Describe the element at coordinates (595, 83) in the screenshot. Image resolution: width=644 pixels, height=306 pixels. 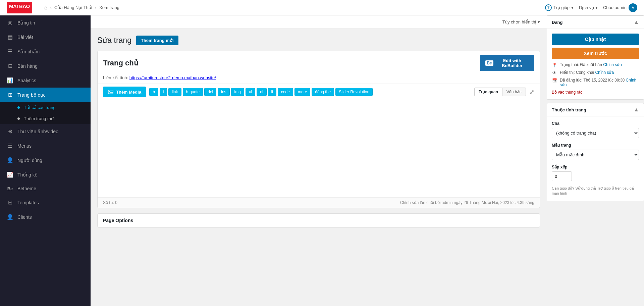
I see `date-row: 📅 Đã đăng lúc: Th6 15, 2022 lúc 09:30 Ch…` at that location.